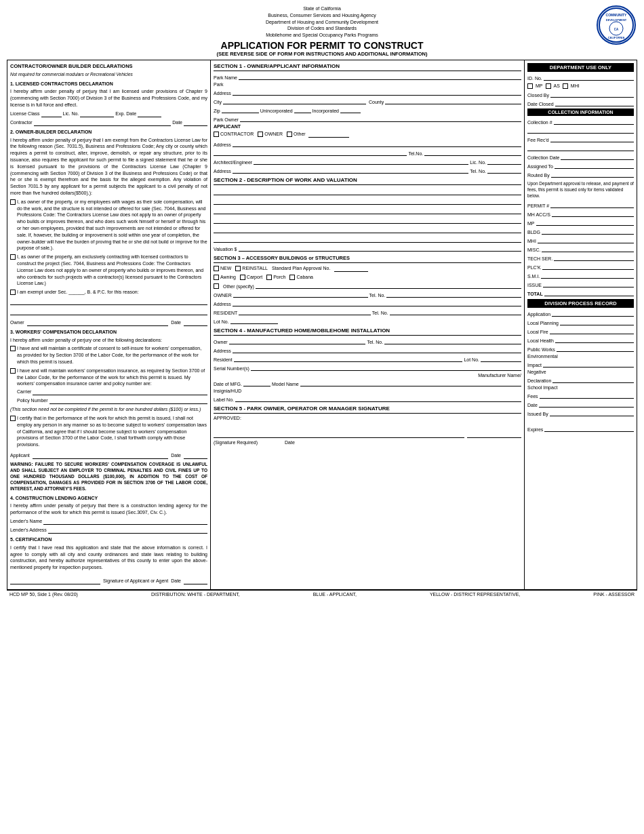 This screenshot has height=834, width=644. What do you see at coordinates (381, 119) in the screenshot?
I see `park-owner-field` at bounding box center [381, 119].